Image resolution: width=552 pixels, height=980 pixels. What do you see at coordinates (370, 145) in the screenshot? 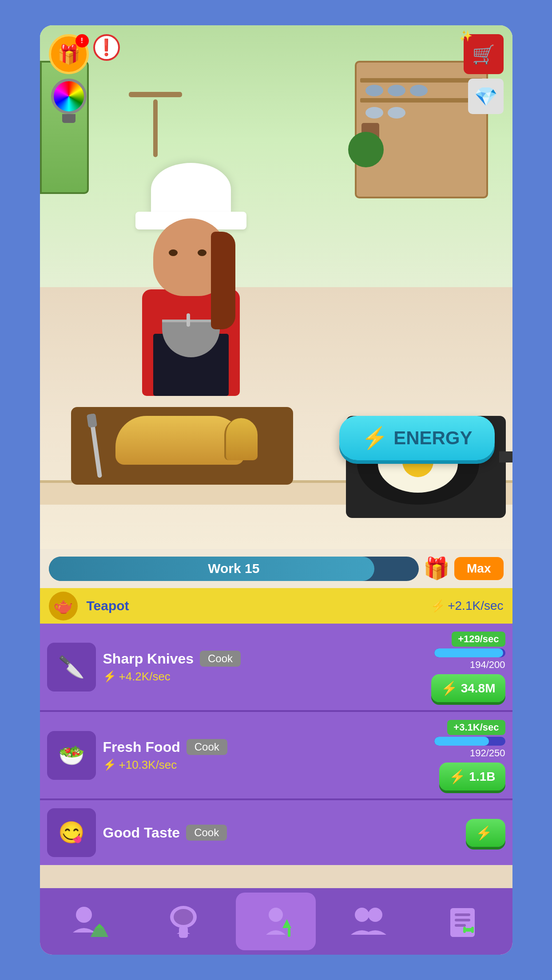
I see `plant` at bounding box center [370, 145].